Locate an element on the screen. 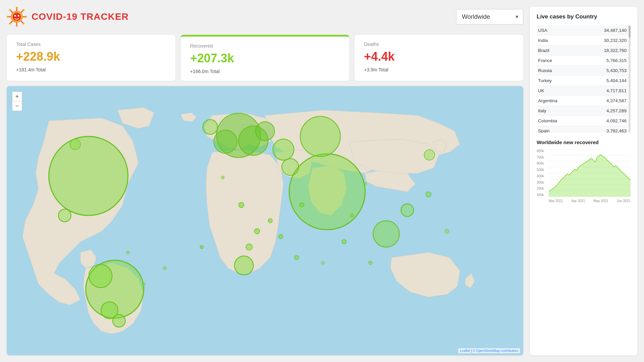 The width and height of the screenshot is (644, 362). logo-area: COVID-19 TRACKER is located at coordinates (68, 17).